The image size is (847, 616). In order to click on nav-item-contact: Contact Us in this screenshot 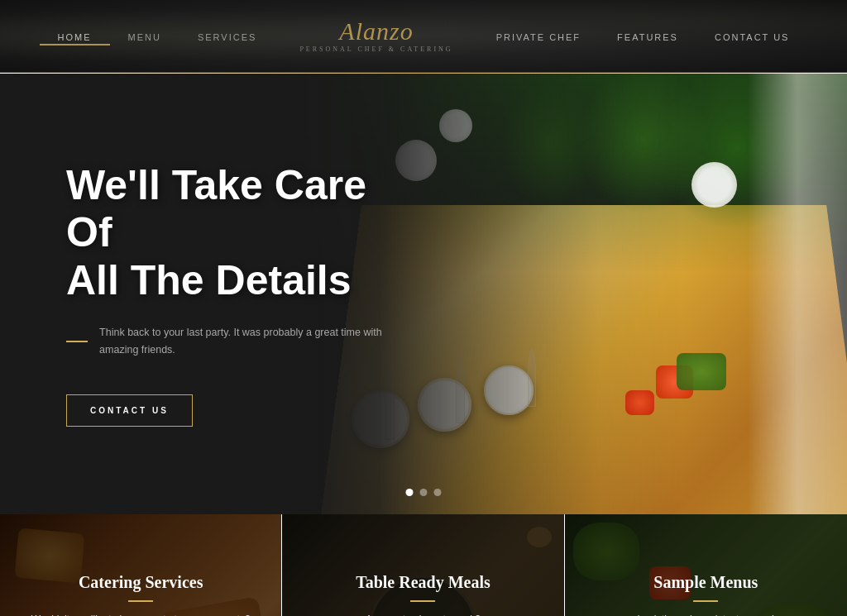, I will do `click(753, 36)`.